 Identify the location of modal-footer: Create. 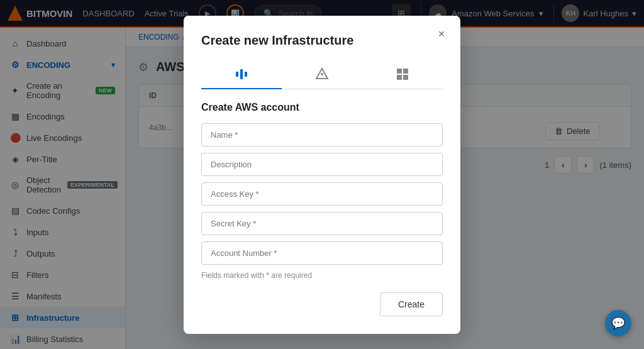
(322, 304).